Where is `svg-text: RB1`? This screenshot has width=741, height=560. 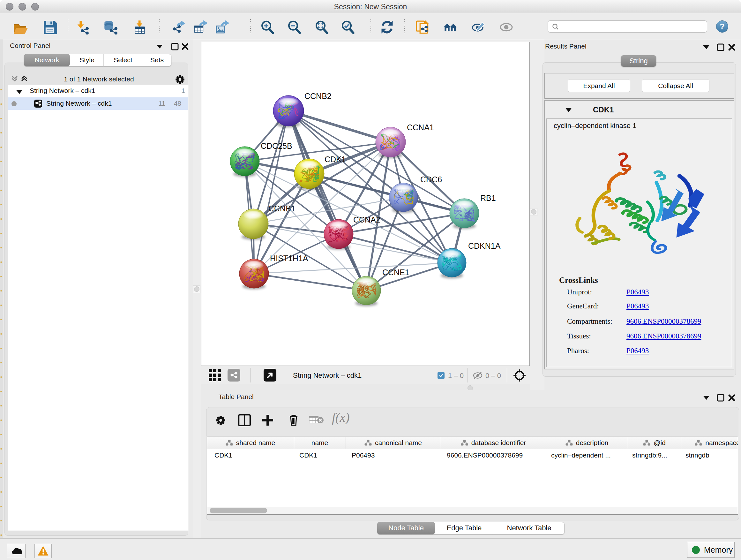 svg-text: RB1 is located at coordinates (488, 198).